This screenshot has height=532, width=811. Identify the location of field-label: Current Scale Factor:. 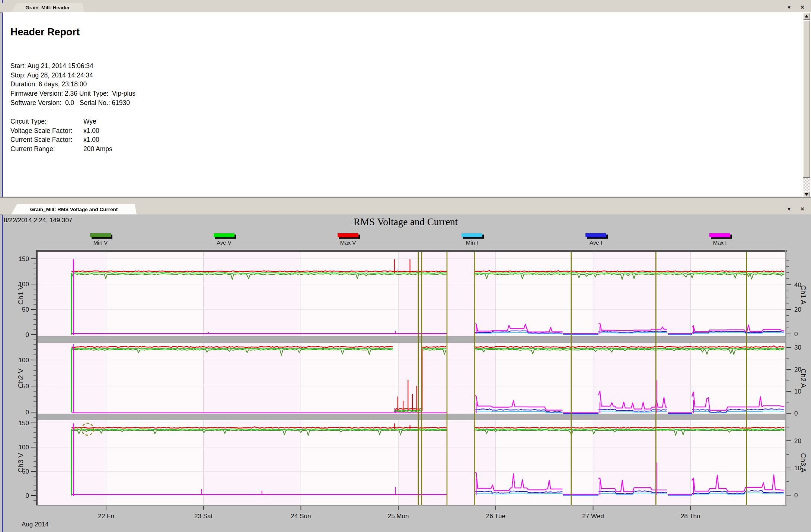
(47, 140).